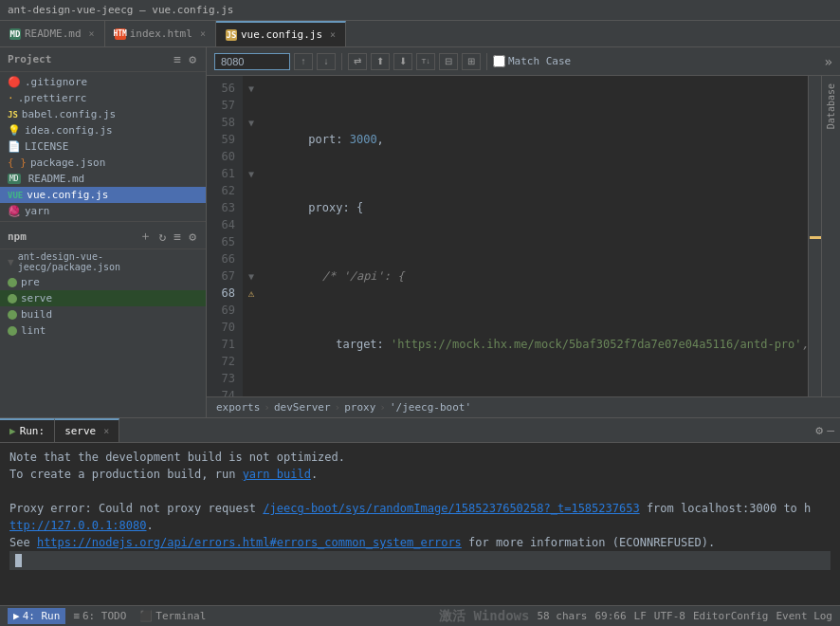 This screenshot has height=626, width=840. I want to click on script-lint: lint, so click(102, 330).